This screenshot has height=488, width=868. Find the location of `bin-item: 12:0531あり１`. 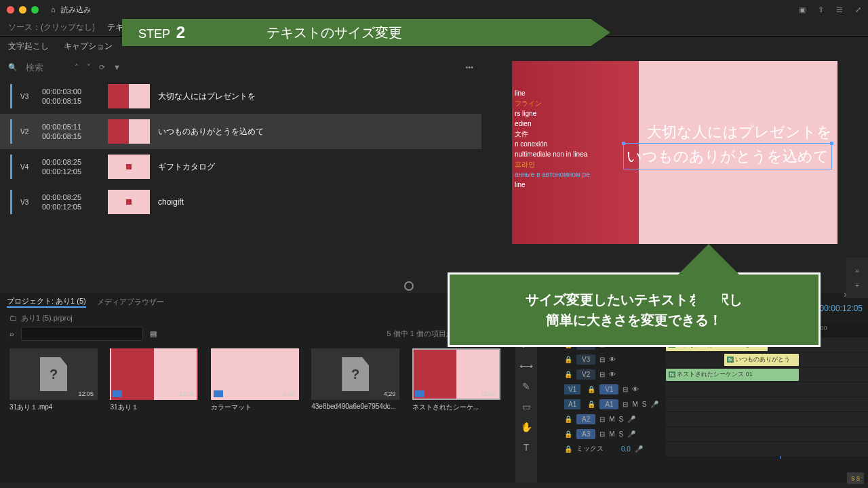

bin-item: 12:0531あり１ is located at coordinates (157, 412).